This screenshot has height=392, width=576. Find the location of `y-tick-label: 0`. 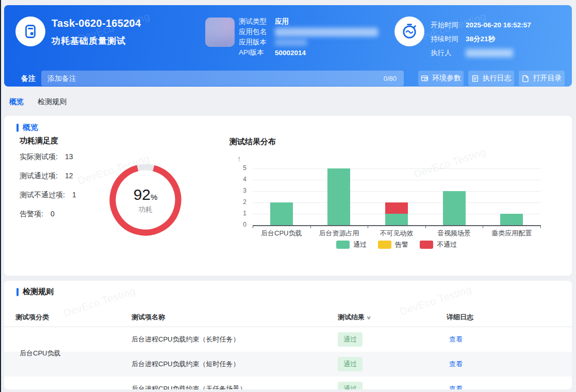

y-tick-label: 0 is located at coordinates (238, 225).